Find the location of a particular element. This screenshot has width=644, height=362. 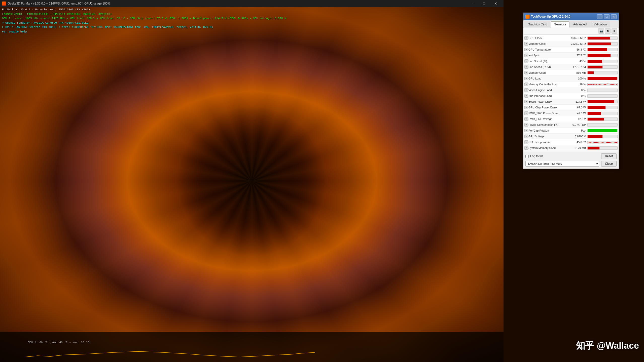

sensor-name-text: GPU Chip Power Draw is located at coordinates (543, 107).